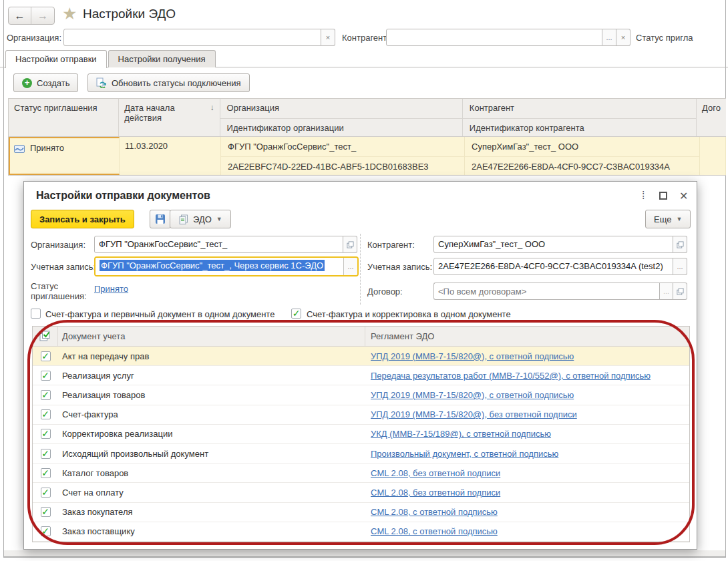 Image resolution: width=728 pixels, height=561 pixels. I want to click on save-button, so click(160, 219).